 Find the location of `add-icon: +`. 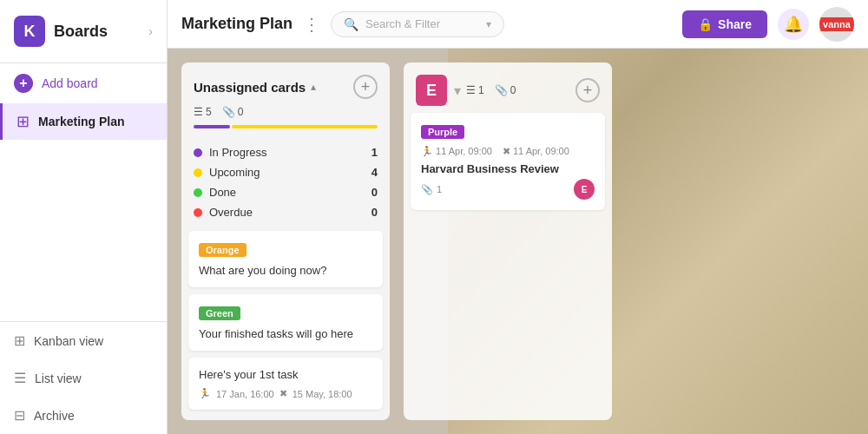

add-icon: + is located at coordinates (23, 83).